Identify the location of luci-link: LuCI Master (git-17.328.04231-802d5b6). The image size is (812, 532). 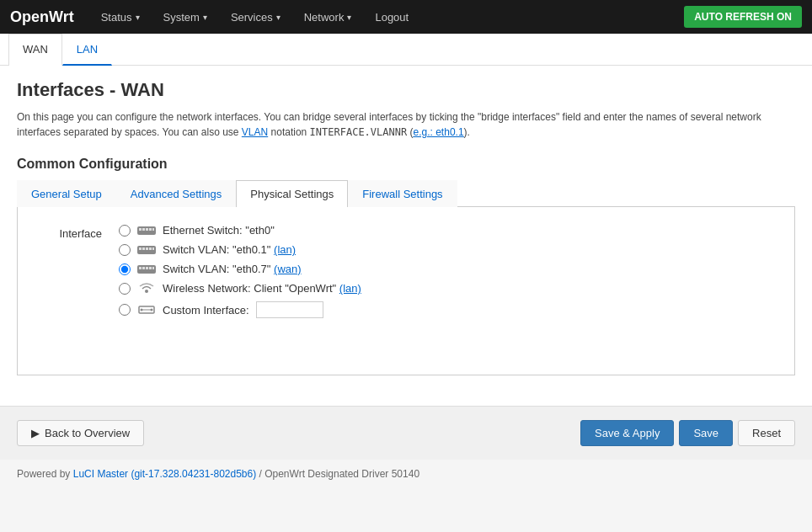
(165, 474).